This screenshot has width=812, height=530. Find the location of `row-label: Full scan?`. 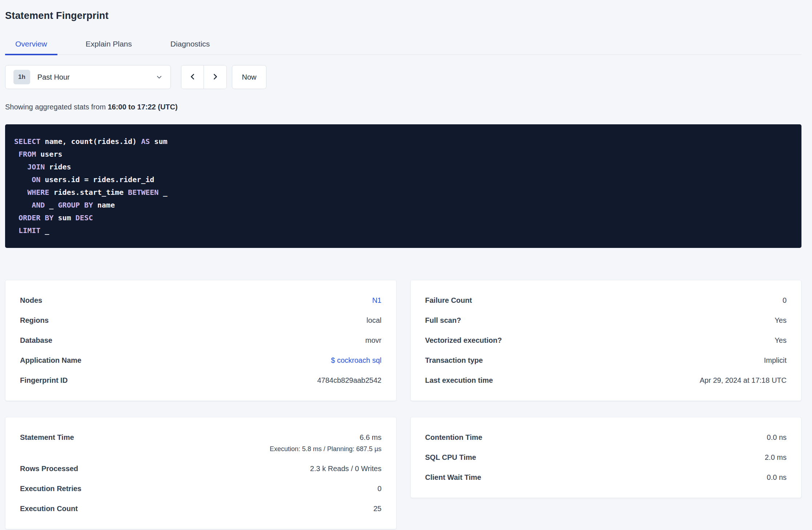

row-label: Full scan? is located at coordinates (443, 321).